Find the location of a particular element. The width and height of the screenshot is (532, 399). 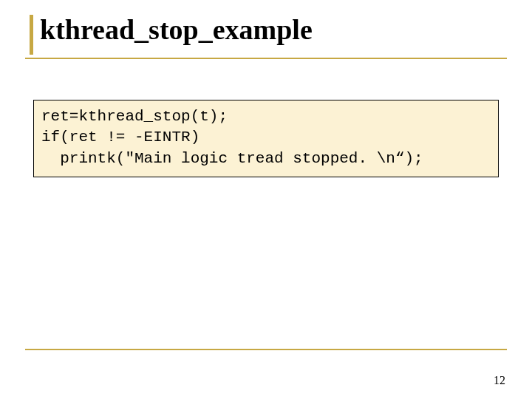

code-line: printk("Main logic tread stopped. \n“); is located at coordinates (232, 158).